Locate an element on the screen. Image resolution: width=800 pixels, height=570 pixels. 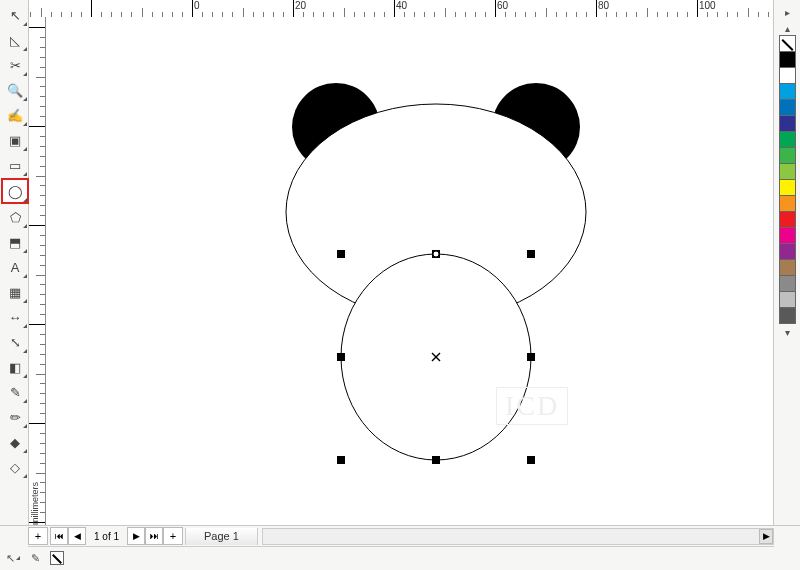
next-page-button: ▶ is located at coordinates (136, 536).